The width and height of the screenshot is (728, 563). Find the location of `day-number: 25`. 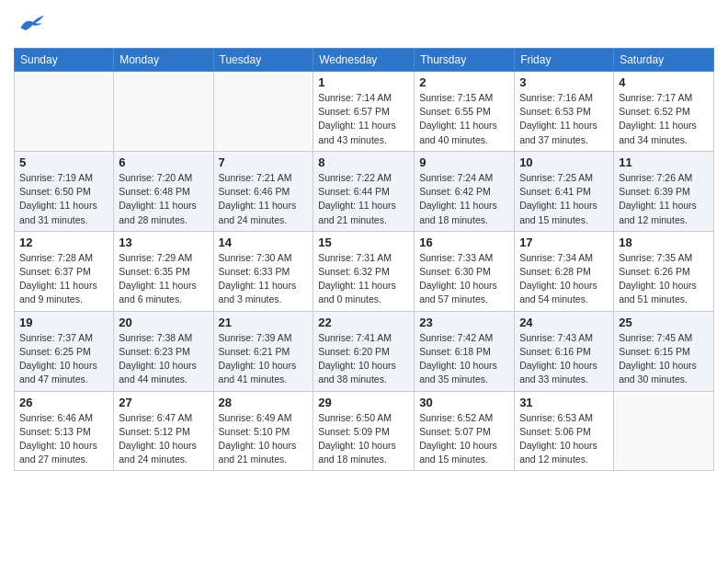

day-number: 25 is located at coordinates (664, 322).